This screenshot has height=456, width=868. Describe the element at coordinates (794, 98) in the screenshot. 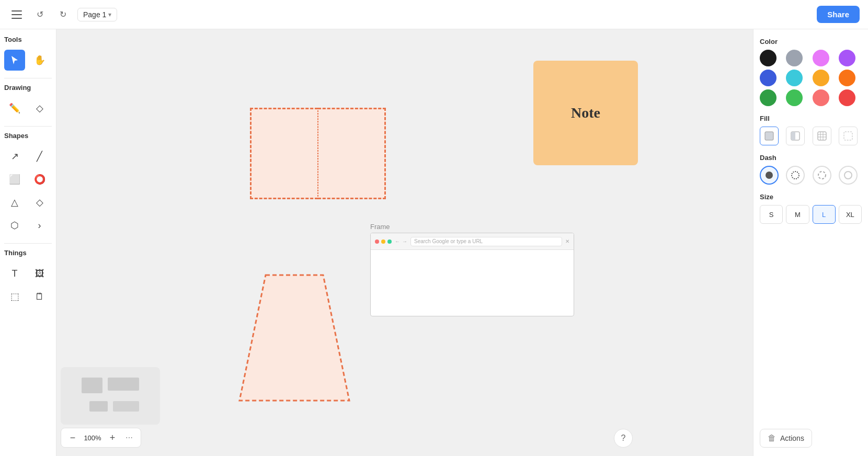

I see `color-green` at that location.